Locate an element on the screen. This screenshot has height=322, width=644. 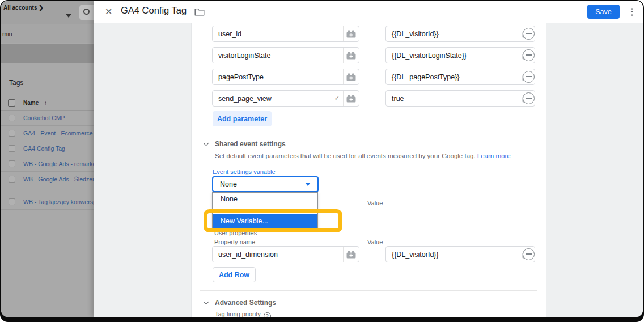
tag-link: GA4 - Event - Ecommerce ev is located at coordinates (62, 133).